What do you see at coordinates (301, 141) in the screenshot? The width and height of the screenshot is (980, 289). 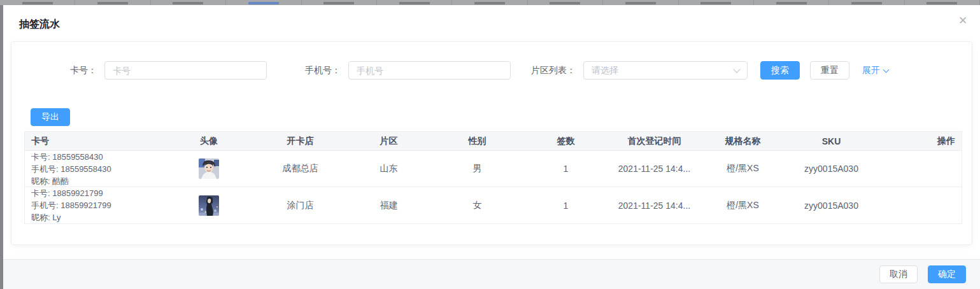 I see `header-store: 开卡店` at bounding box center [301, 141].